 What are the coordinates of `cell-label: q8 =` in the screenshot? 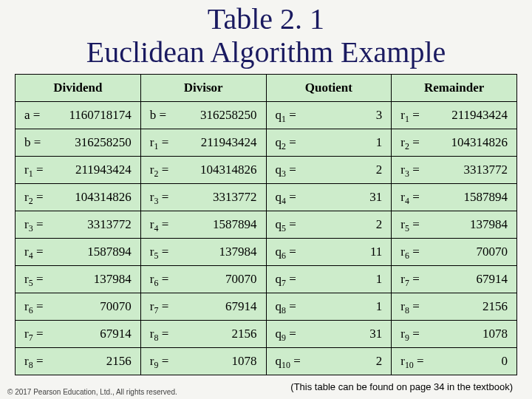 It's located at (286, 307).